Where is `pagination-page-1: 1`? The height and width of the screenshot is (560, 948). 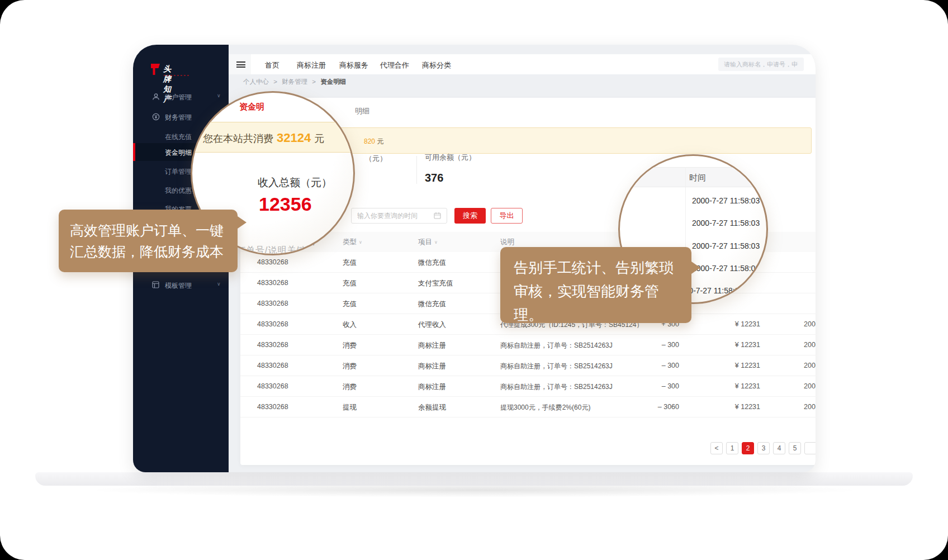
pagination-page-1: 1 is located at coordinates (732, 448).